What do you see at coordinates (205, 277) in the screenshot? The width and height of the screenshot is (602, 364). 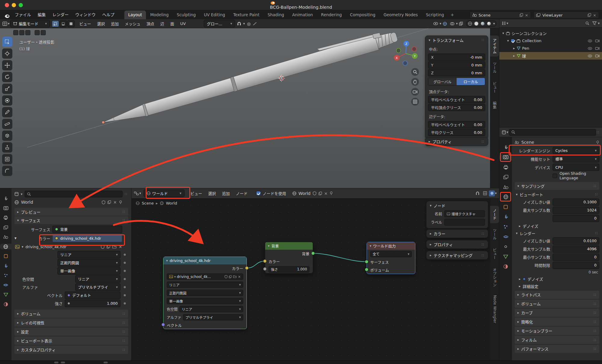 I see `node-image-datablock-field: ▾ driving_school_4k... ×` at bounding box center [205, 277].